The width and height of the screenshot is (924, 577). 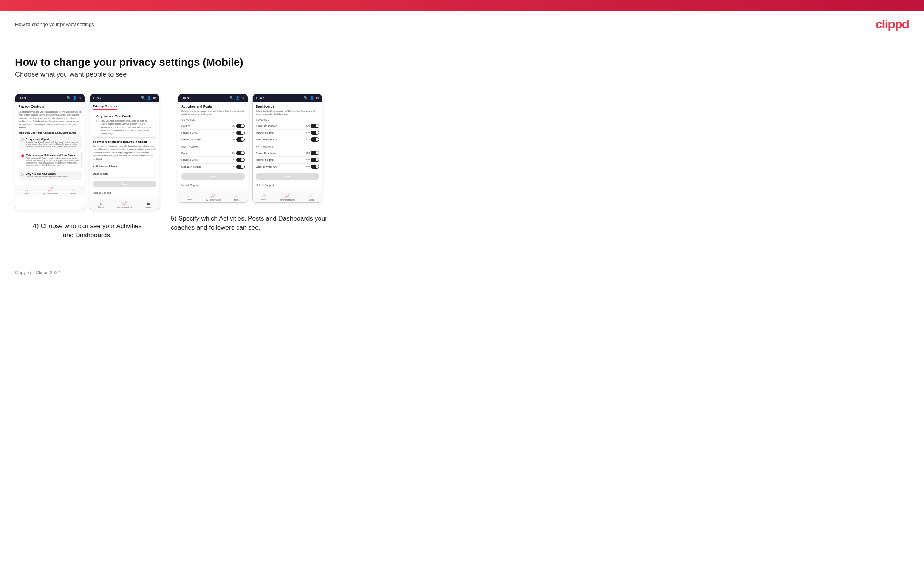 I want to click on toggle-roundinsights-followers-label: Round Insights, so click(x=265, y=160).